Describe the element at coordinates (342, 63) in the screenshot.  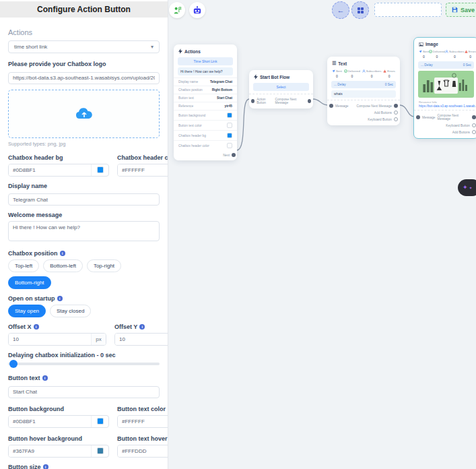
I see `node-title: Text` at that location.